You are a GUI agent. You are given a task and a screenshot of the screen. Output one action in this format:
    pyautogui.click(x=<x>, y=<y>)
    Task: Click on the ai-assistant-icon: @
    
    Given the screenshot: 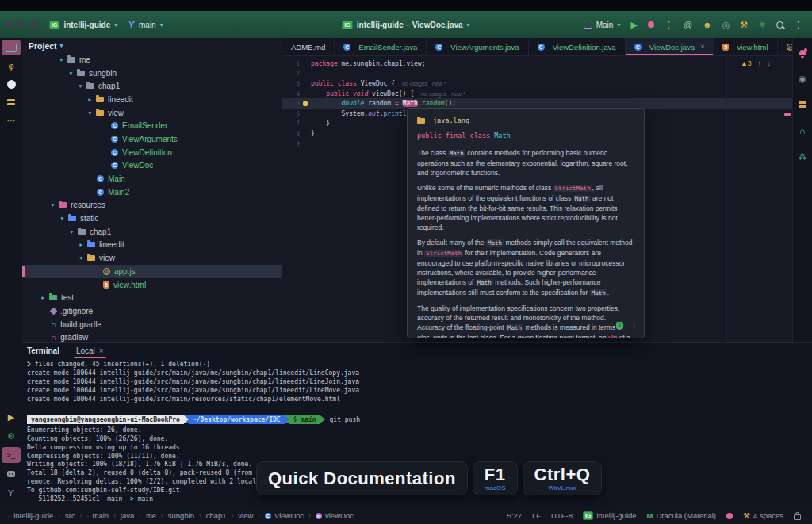 What is the action you would take?
    pyautogui.click(x=688, y=25)
    